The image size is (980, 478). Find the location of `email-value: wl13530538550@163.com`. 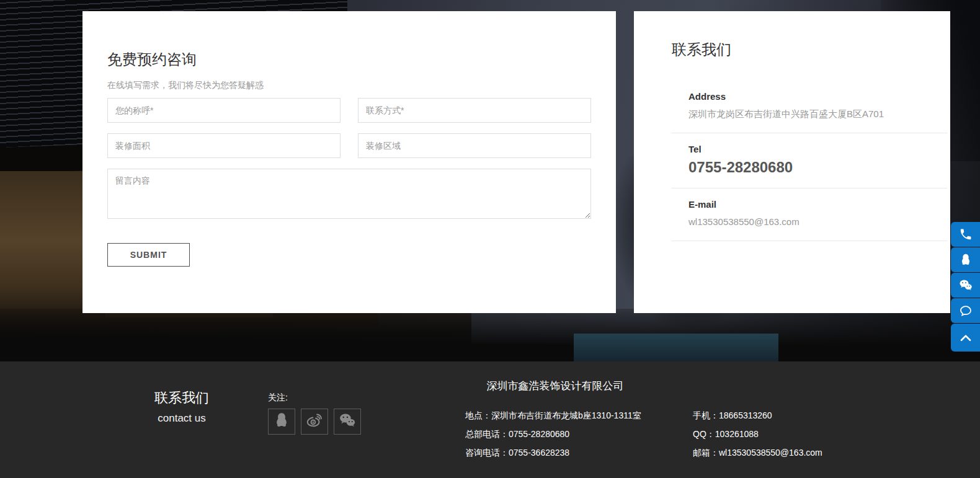

email-value: wl13530538550@163.com is located at coordinates (817, 222).